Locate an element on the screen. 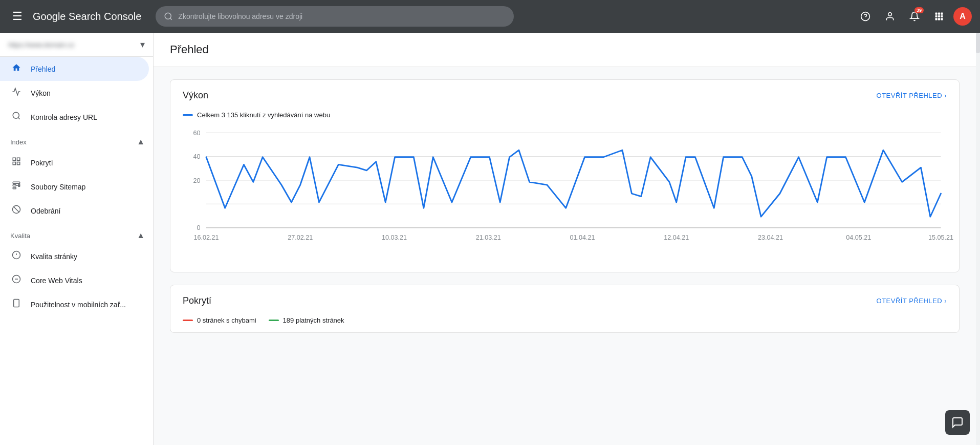  app-logo: Google Search Console is located at coordinates (87, 16).